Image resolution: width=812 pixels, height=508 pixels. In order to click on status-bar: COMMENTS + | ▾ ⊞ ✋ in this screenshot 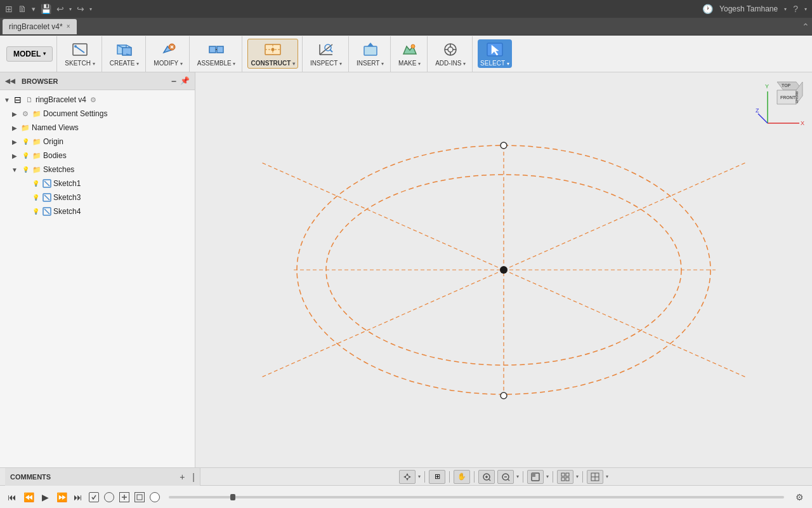, I will do `click(406, 476)`.